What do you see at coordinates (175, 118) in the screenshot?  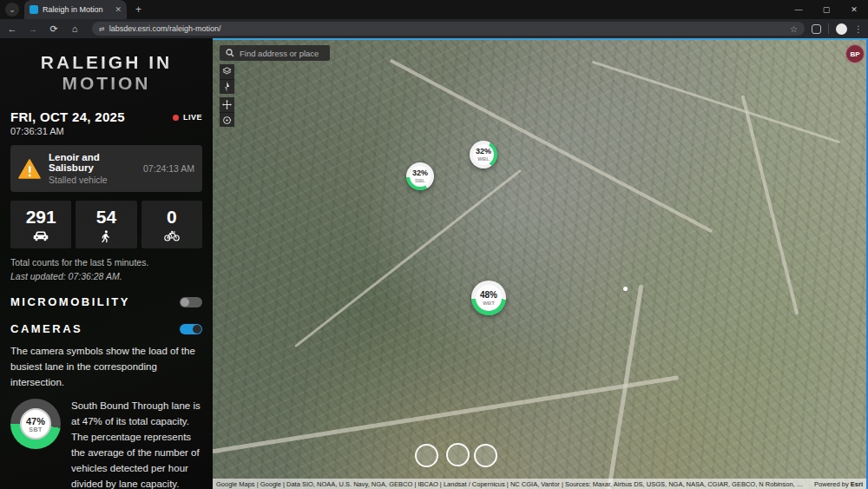 I see `live-dot-icon` at bounding box center [175, 118].